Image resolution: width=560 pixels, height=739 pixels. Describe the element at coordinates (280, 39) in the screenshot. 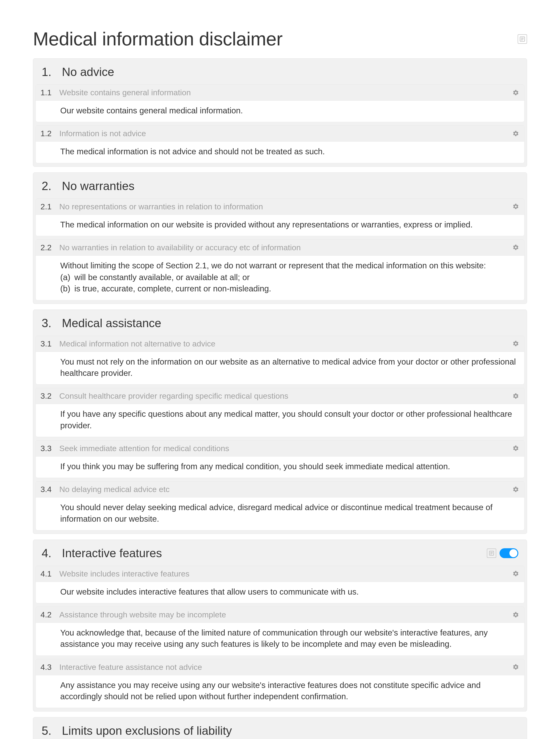

I see `title-row: Medical information disclaimer` at that location.